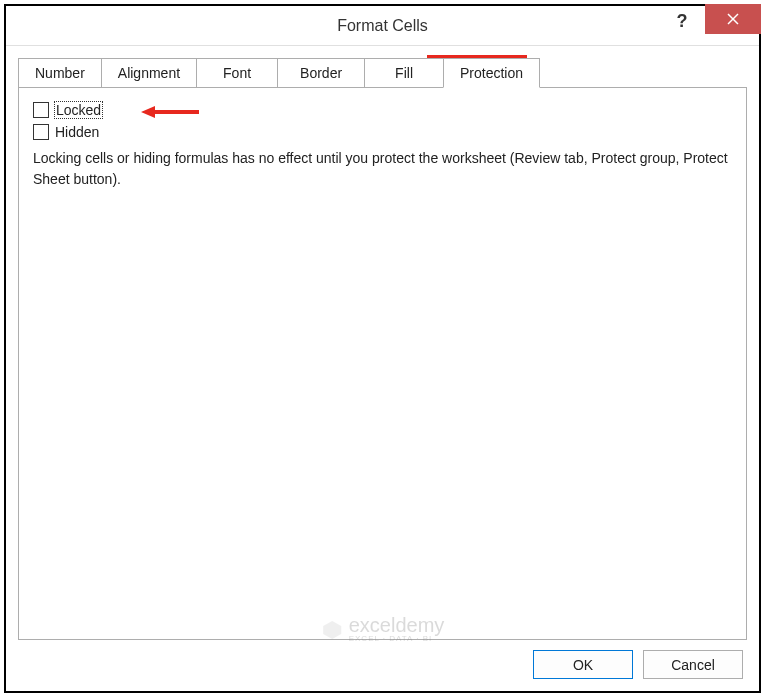 The image size is (767, 699). Describe the element at coordinates (682, 21) in the screenshot. I see `help-button: ?` at that location.